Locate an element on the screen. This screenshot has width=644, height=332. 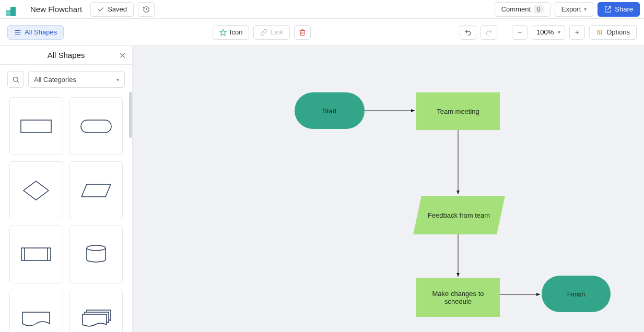
node-start: Start is located at coordinates (330, 111).